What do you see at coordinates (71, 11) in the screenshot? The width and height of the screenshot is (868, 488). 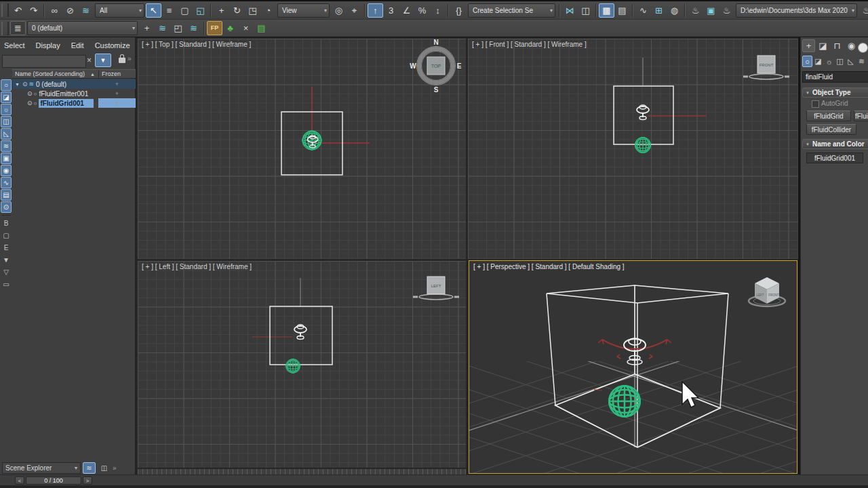 I see `unlink-selection-icon: ⊘` at bounding box center [71, 11].